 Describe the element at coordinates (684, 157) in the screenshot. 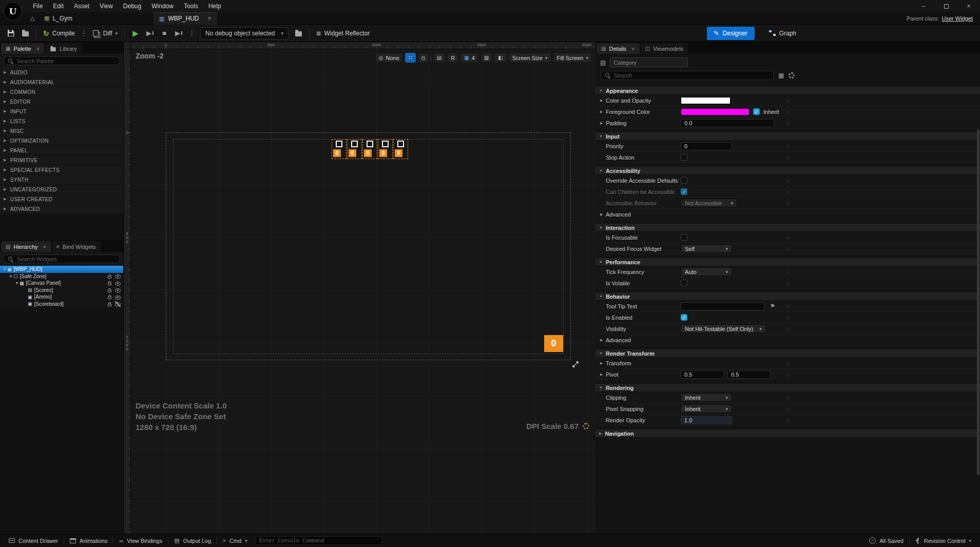

I see `stop-action-checkbox` at that location.